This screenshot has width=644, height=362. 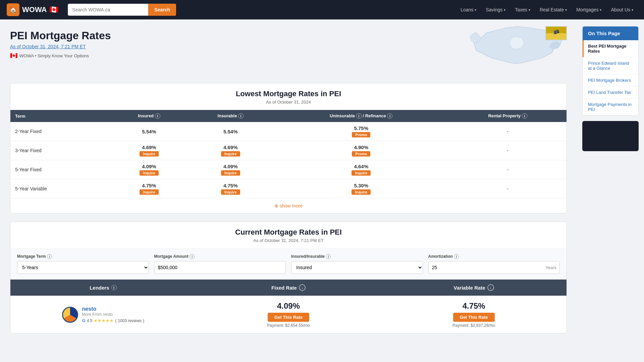 What do you see at coordinates (456, 257) in the screenshot?
I see `amort-info-icon: i` at bounding box center [456, 257].